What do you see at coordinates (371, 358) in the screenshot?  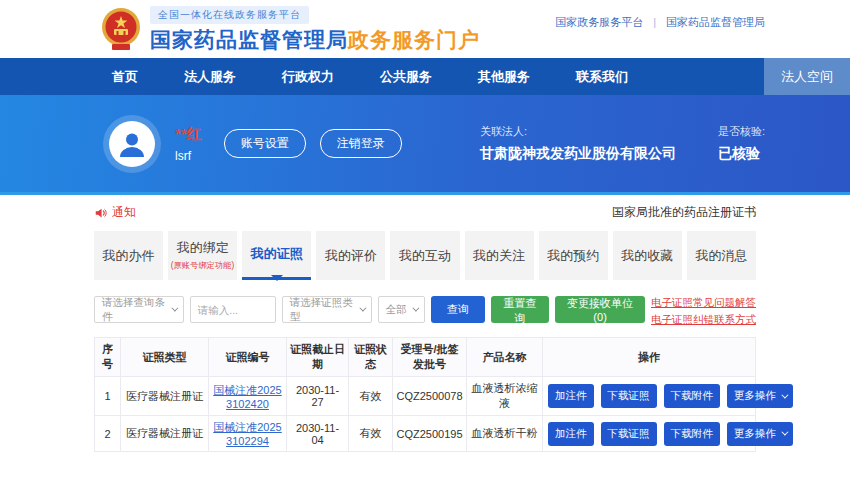 I see `column-header-status: 证照状态` at bounding box center [371, 358].